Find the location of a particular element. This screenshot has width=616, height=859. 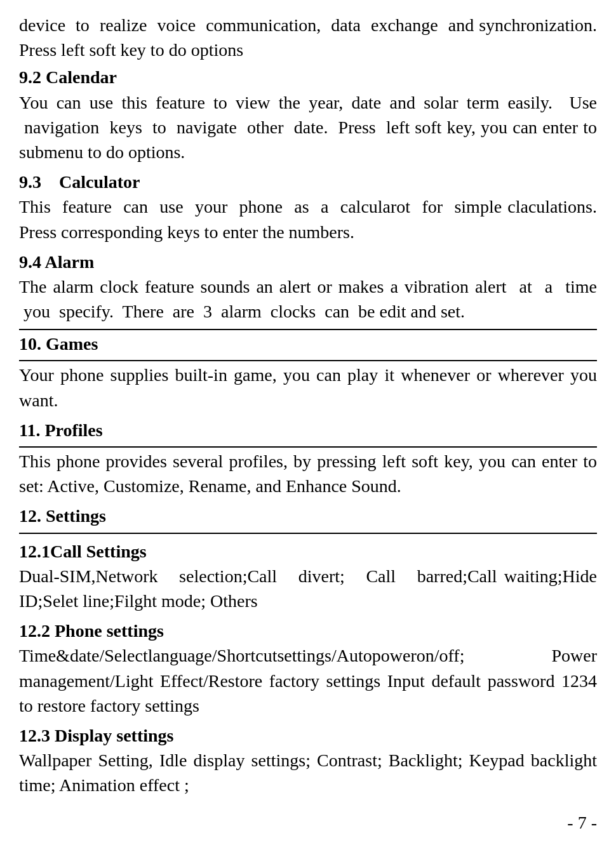

section-12-heading: 12. Settings is located at coordinates (308, 516).